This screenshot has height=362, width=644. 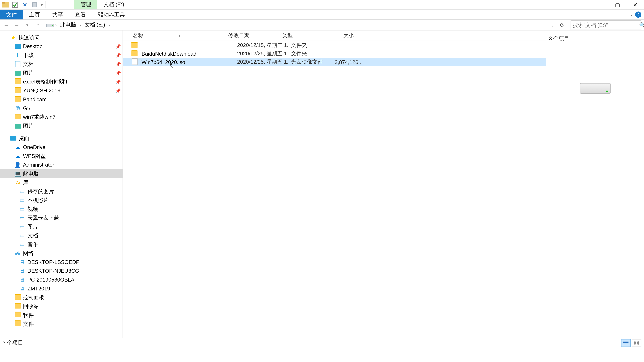 I want to click on search-box: 🔍, so click(x=606, y=25).